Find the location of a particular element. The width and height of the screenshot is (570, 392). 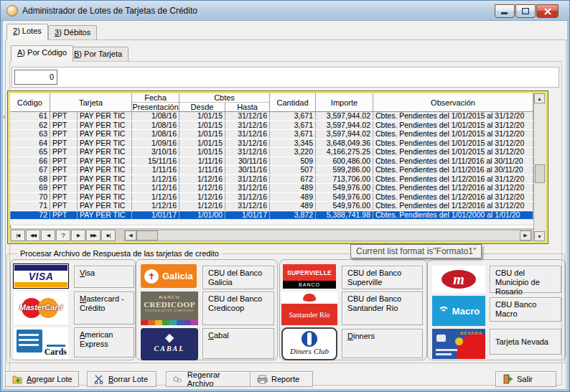

vertical-scroll-track is located at coordinates (540, 167).